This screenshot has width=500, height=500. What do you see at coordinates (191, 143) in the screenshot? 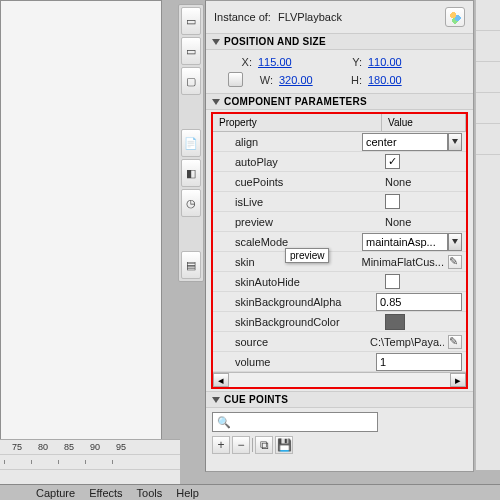
I see `tool-library-icon: 📄` at bounding box center [191, 143].